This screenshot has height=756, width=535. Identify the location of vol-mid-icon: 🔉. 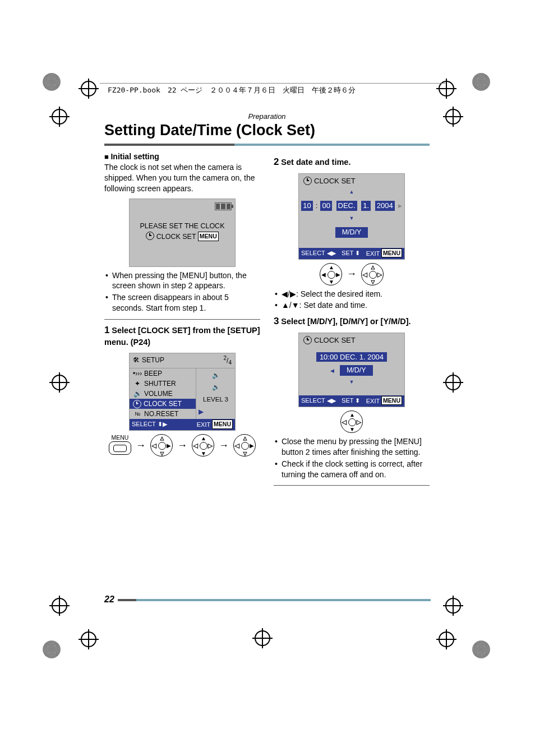
(216, 388).